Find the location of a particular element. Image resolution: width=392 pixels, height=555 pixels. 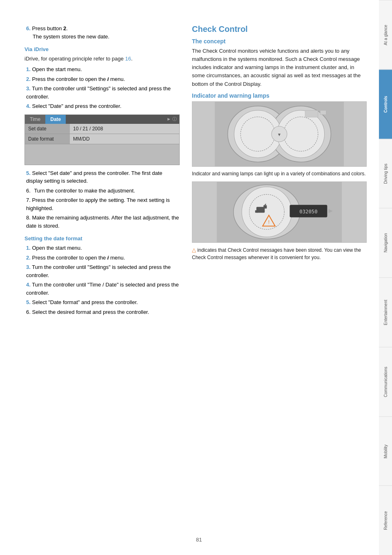

idrive-step-1: 1. Open the start menu. is located at coordinates (102, 69).